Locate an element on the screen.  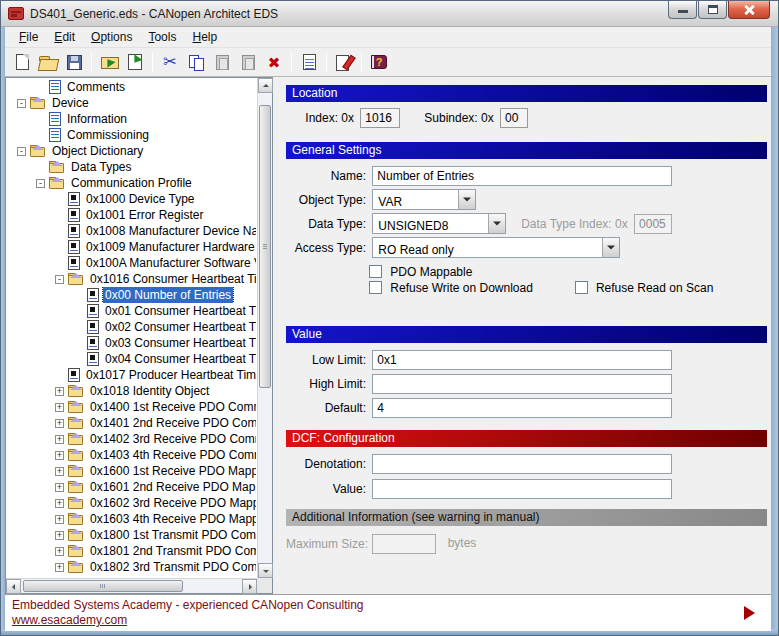
menu-file: File is located at coordinates (28, 37).